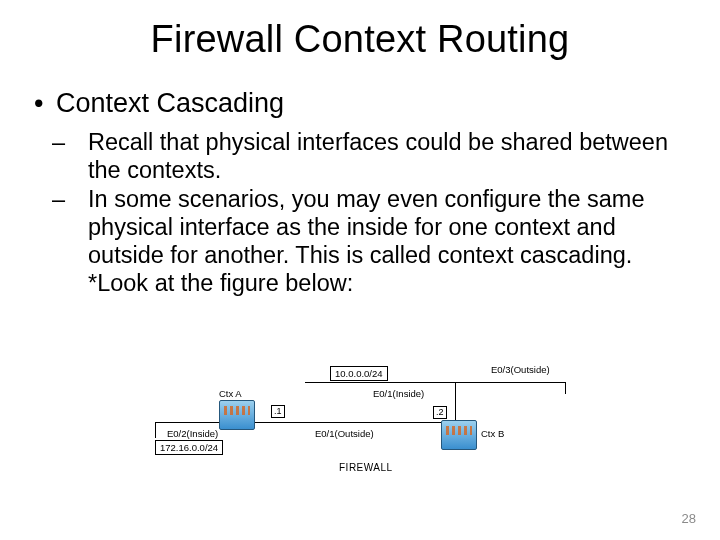 The image size is (720, 540). Describe the element at coordinates (566, 388) in the screenshot. I see `stub-right` at that location.